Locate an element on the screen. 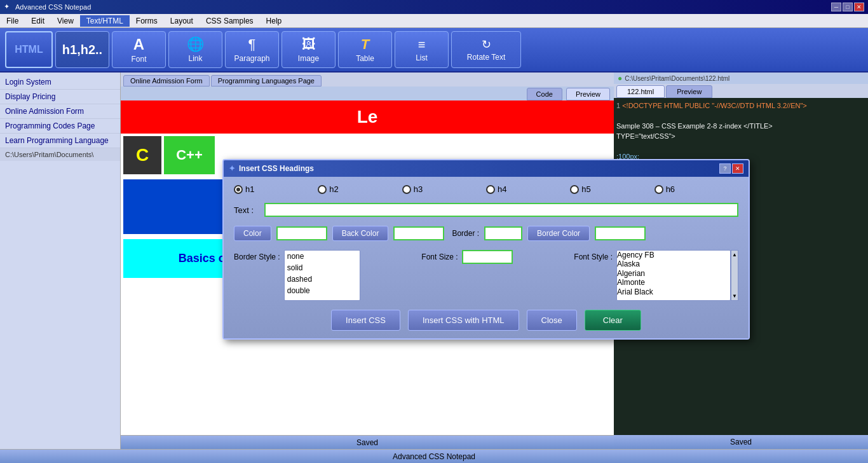  scrollbar-up: ▲ is located at coordinates (735, 254).